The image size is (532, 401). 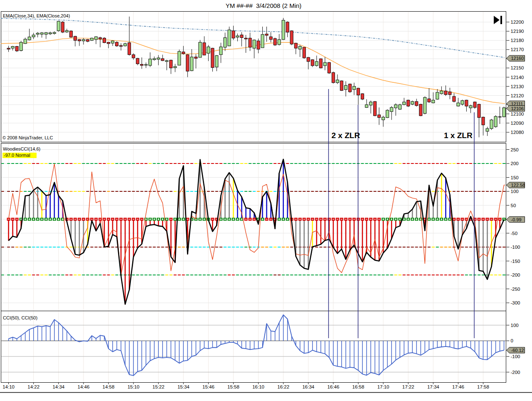 I want to click on svg-text: 250, so click(x=515, y=150).